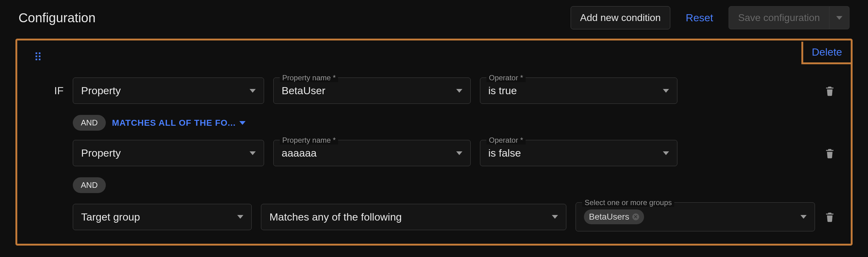 Image resolution: width=868 pixels, height=257 pixels. Describe the element at coordinates (439, 153) in the screenshot. I see `rule-row: Property Property name * aaaaaa Operator…` at that location.